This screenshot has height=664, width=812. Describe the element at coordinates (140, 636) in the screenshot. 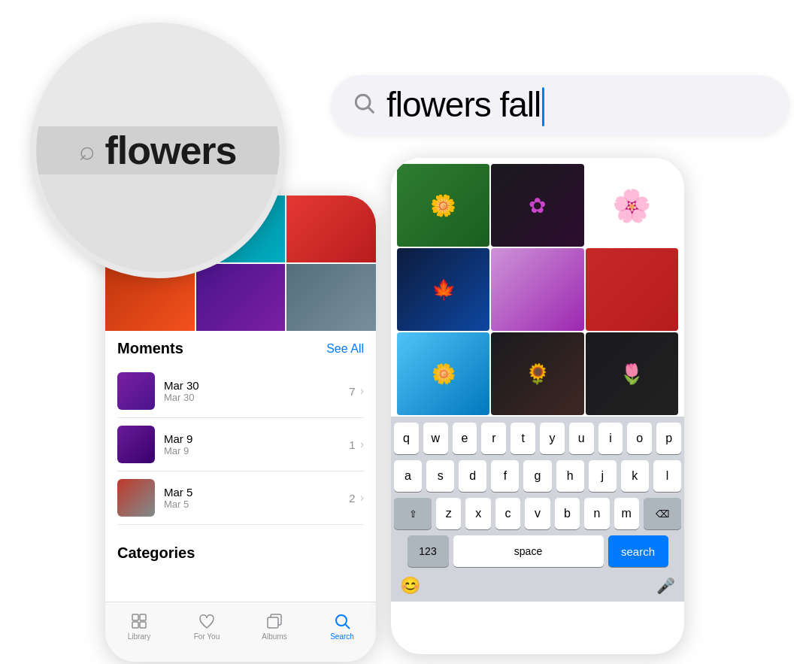

I see `tab-library-label: Library` at that location.